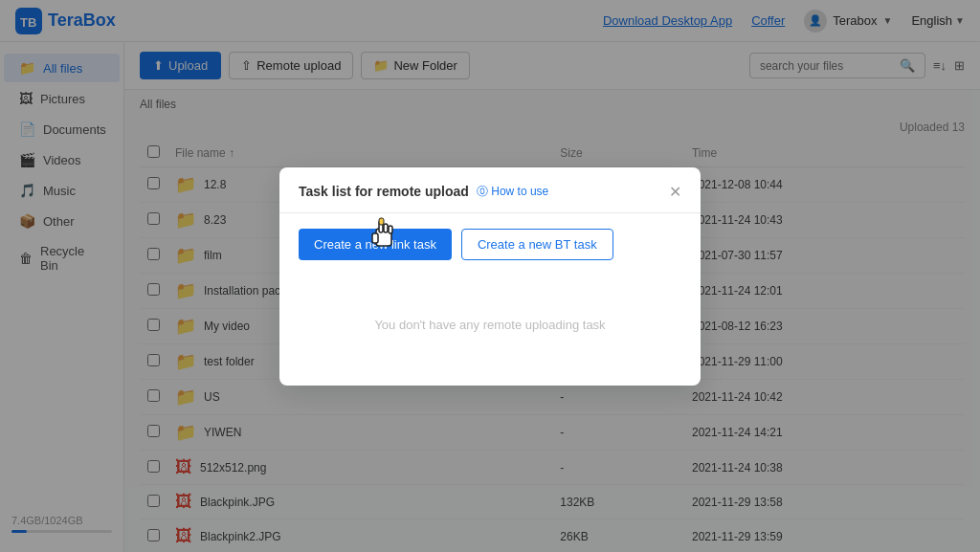  Describe the element at coordinates (490, 245) in the screenshot. I see `modal-action-buttons: Create a new link task Create a new BT t…` at that location.